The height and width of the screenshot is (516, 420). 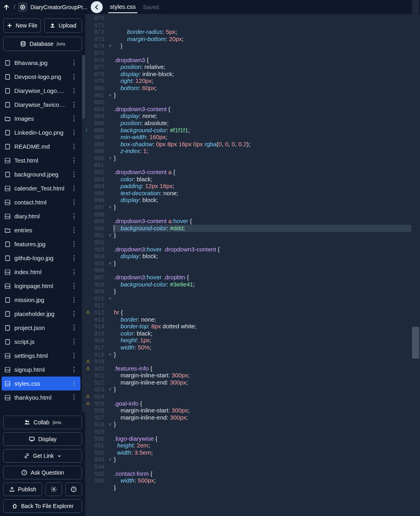 I want to click on tab-styles-css: styles.css, so click(x=123, y=7).